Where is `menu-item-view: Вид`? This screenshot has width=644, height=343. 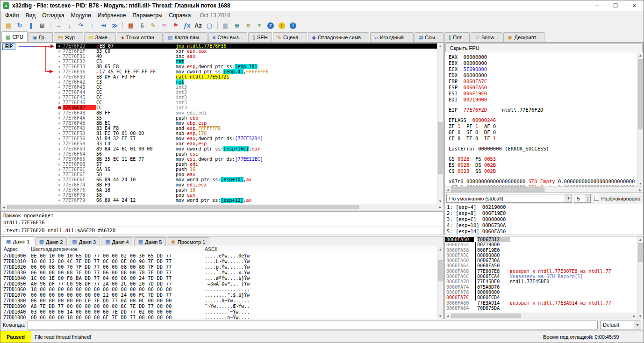 menu-item-view: Вид is located at coordinates (31, 15).